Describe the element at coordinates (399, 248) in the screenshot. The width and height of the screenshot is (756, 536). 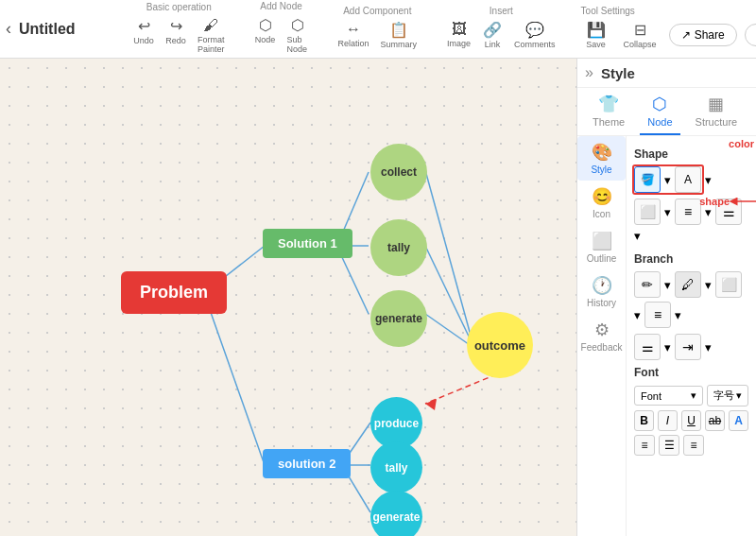
I see `tally1-node: tally` at that location.